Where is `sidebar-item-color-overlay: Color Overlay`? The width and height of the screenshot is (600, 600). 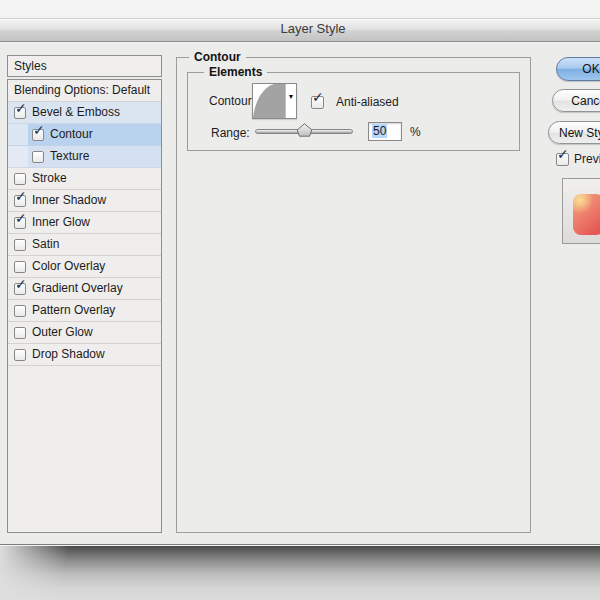 sidebar-item-color-overlay: Color Overlay is located at coordinates (84, 267).